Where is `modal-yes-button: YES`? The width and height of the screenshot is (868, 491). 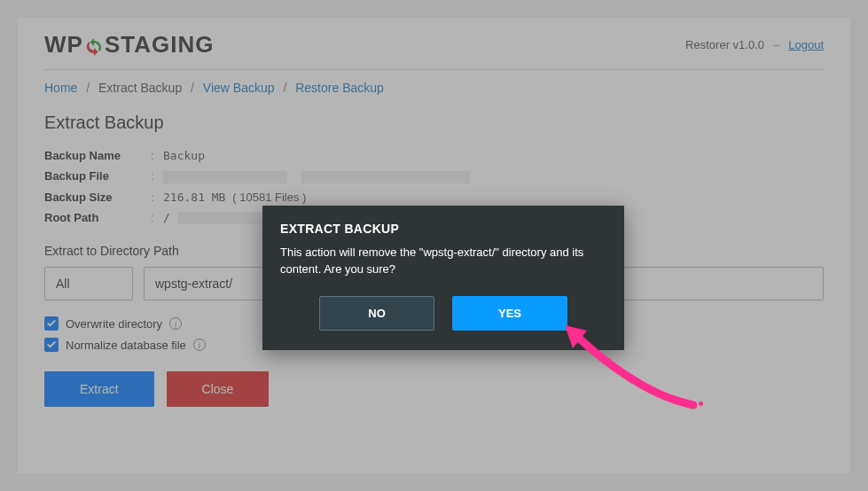 modal-yes-button: YES is located at coordinates (510, 314).